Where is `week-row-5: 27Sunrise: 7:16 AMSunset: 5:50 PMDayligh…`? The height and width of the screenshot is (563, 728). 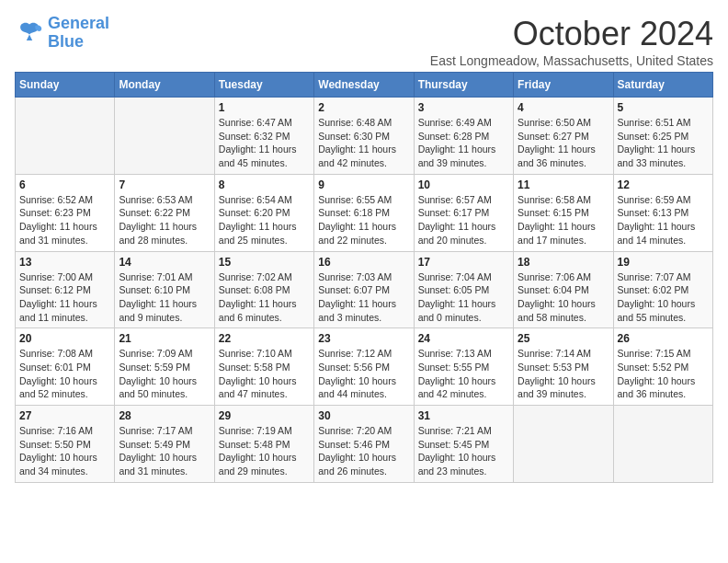
week-row-5: 27Sunrise: 7:16 AMSunset: 5:50 PMDayligh… is located at coordinates (364, 444).